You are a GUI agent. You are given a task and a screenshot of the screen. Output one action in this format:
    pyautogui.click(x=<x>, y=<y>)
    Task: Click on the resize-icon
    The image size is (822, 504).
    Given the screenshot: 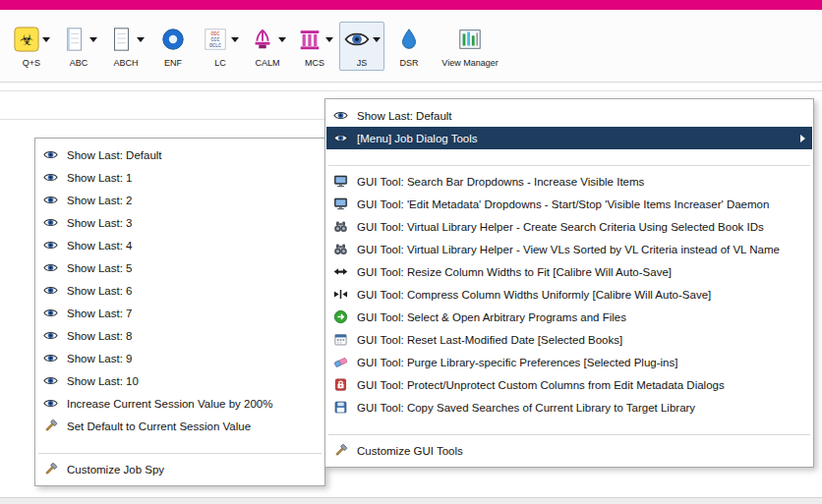 What is the action you would take?
    pyautogui.click(x=340, y=272)
    